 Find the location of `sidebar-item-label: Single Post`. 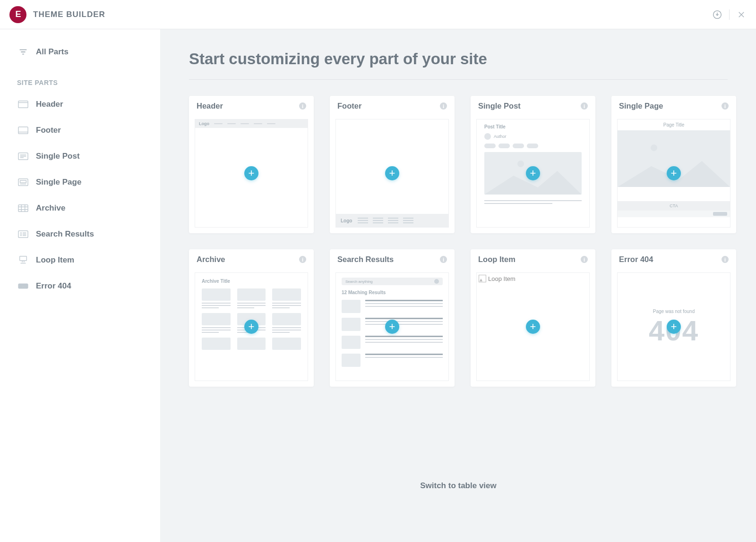

sidebar-item-label: Single Post is located at coordinates (58, 156).